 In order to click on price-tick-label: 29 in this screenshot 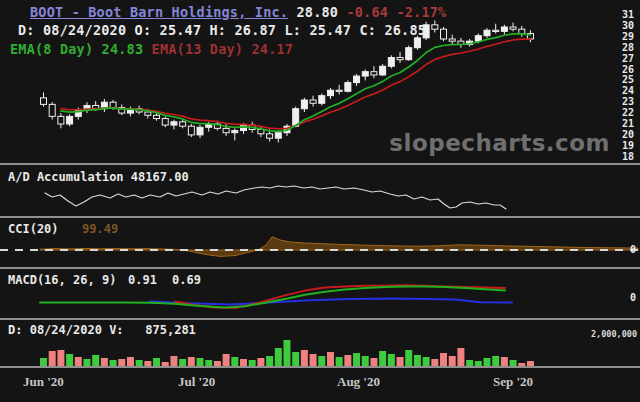, I will do `click(621, 36)`.